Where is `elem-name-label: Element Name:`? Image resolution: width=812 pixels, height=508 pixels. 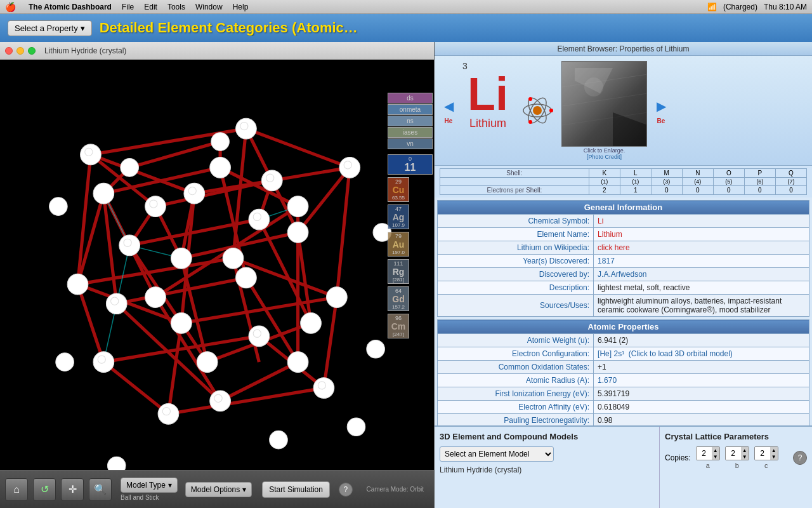
elem-name-label: Element Name: is located at coordinates (516, 235).